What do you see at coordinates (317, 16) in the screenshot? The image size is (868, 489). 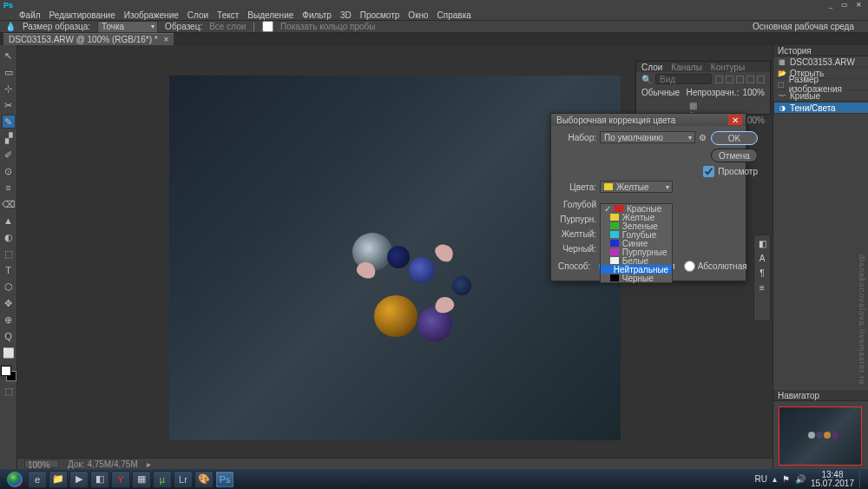 I see `menu-filter: Фильтр` at bounding box center [317, 16].